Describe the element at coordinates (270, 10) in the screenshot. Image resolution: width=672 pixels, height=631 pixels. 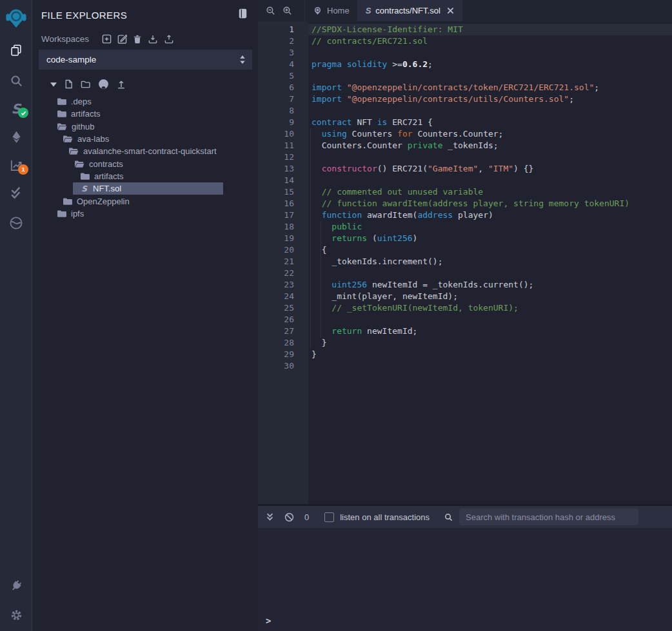
I see `zoom-out-icon` at that location.